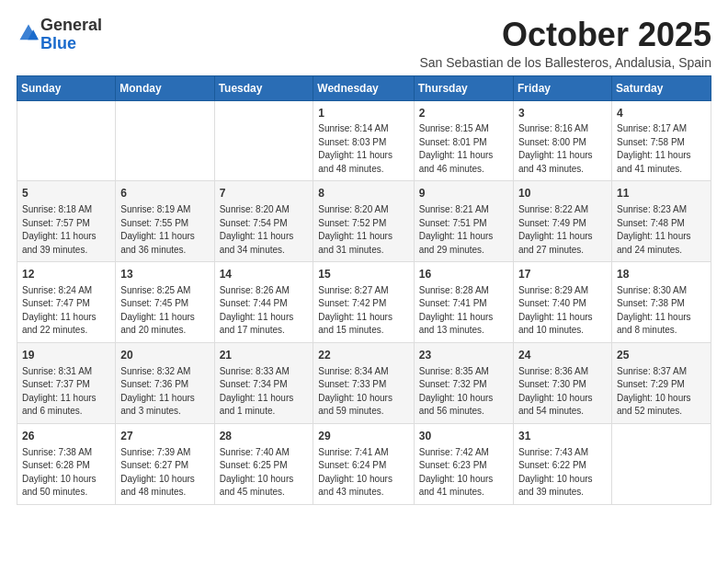 This screenshot has height=563, width=728. What do you see at coordinates (165, 274) in the screenshot?
I see `day-number: 13` at bounding box center [165, 274].